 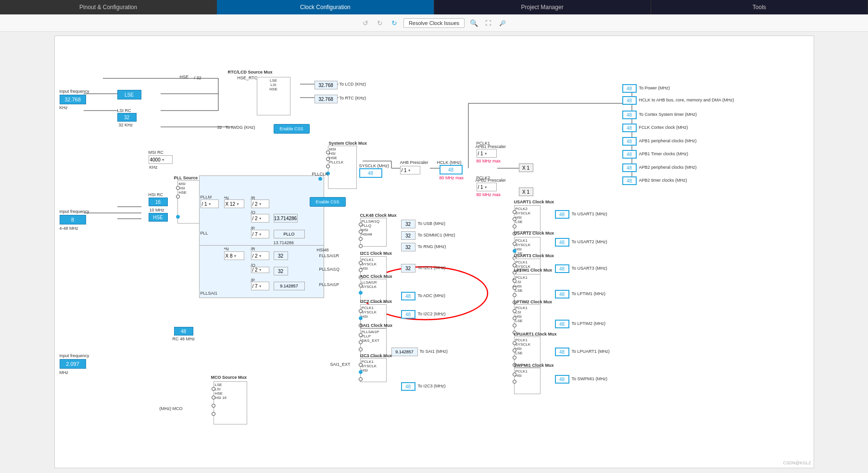 I want to click on pllp-dropdown: / 7, so click(x=260, y=234).